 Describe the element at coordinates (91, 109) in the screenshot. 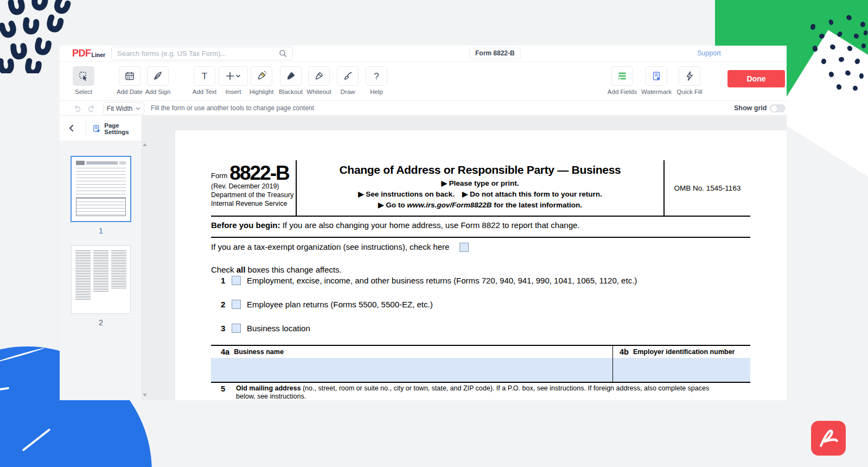

I see `redo-icon` at that location.